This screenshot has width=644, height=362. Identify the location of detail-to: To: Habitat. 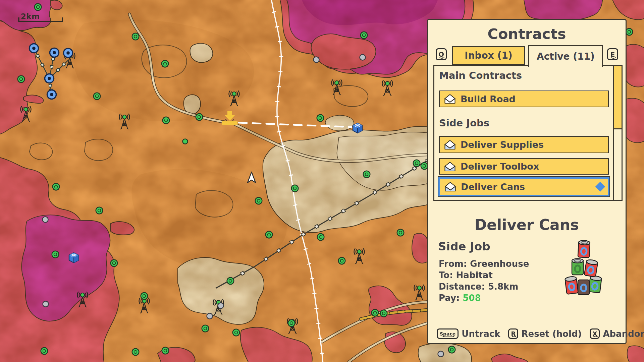
(484, 275).